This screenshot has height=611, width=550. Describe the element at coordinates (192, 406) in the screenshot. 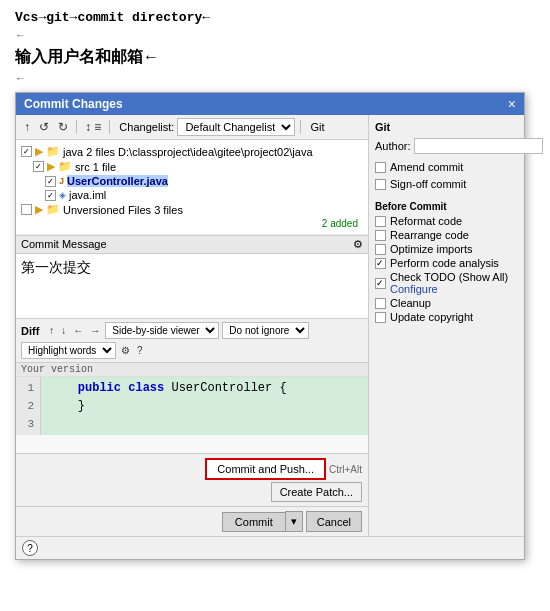

I see `diff-code-lines: 1 2 3 public class UserController { }` at that location.